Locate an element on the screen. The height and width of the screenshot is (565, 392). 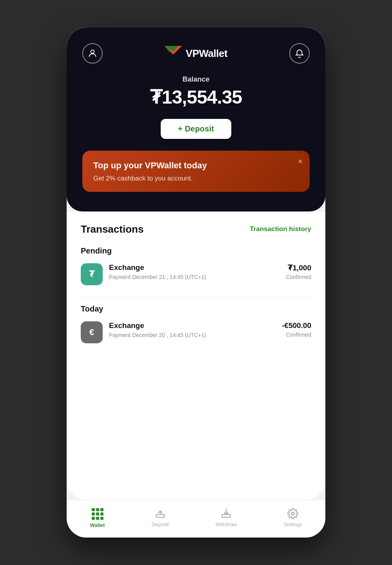
euro-icon: € is located at coordinates (92, 332).